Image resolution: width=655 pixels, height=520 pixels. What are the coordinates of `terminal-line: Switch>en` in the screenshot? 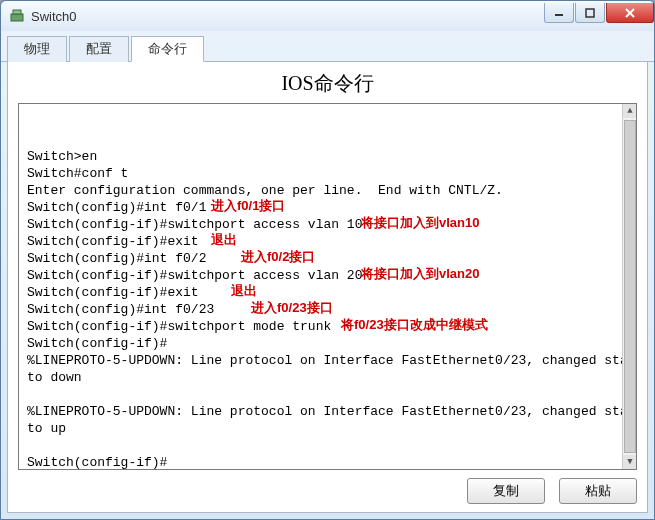 It's located at (62, 156).